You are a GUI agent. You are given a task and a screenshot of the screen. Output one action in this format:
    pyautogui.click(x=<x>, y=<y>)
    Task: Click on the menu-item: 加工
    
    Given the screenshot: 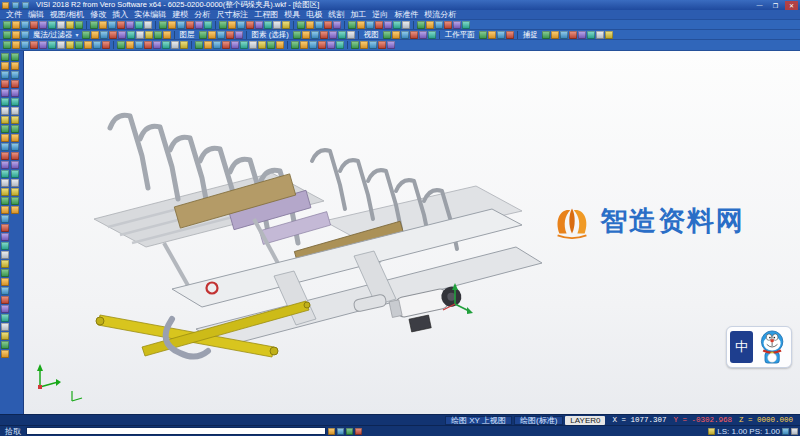 What is the action you would take?
    pyautogui.click(x=358, y=14)
    